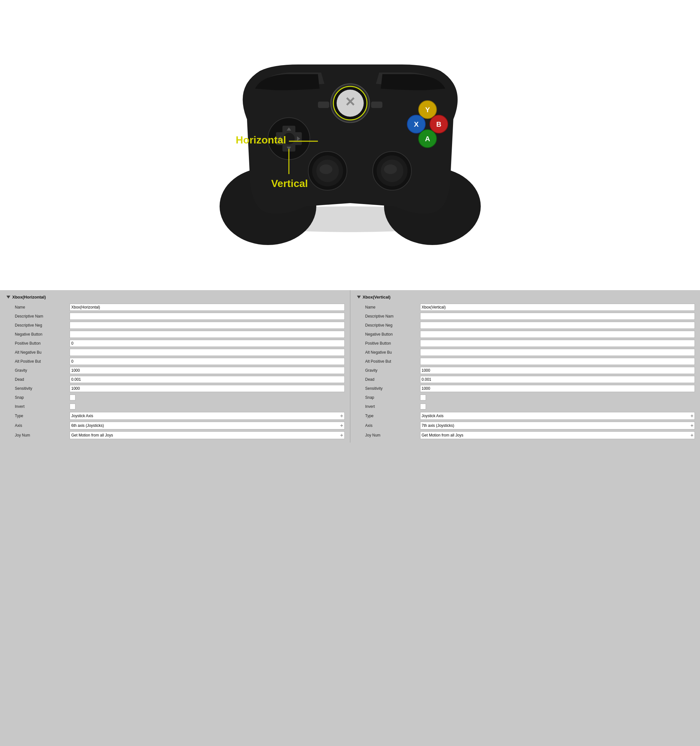  I want to click on svg-text: A, so click(428, 139).